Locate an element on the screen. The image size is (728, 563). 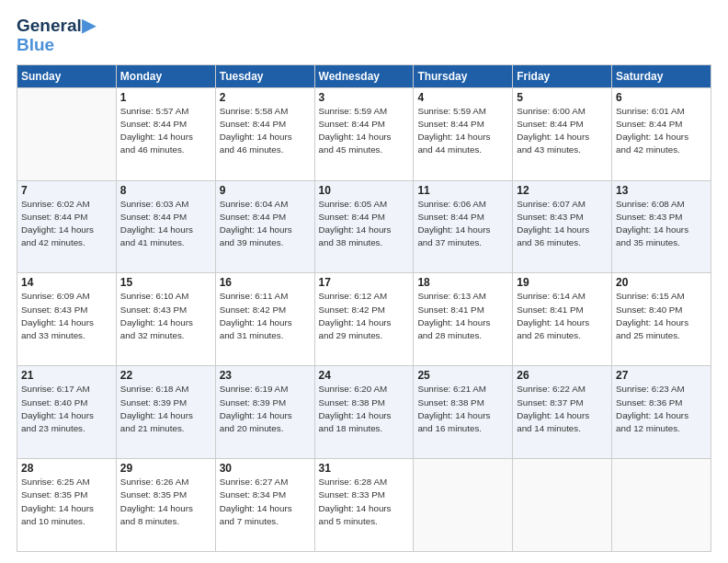
day-number: 5 is located at coordinates (563, 98).